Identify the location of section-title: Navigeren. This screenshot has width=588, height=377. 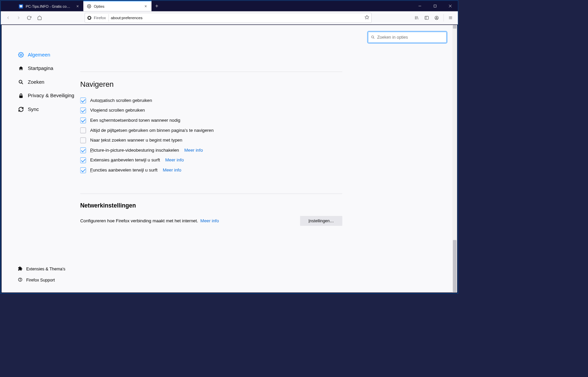
(211, 85).